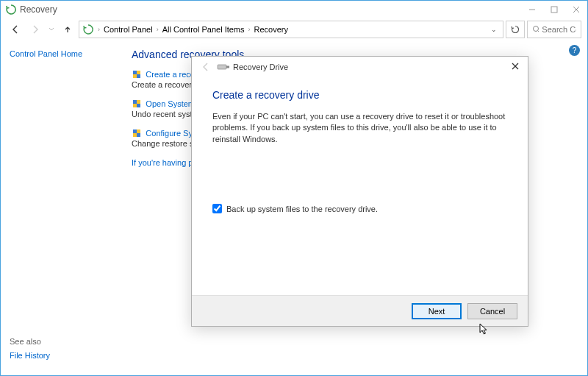 The width and height of the screenshot is (588, 376). I want to click on address-dropdown: ⌄, so click(494, 29).